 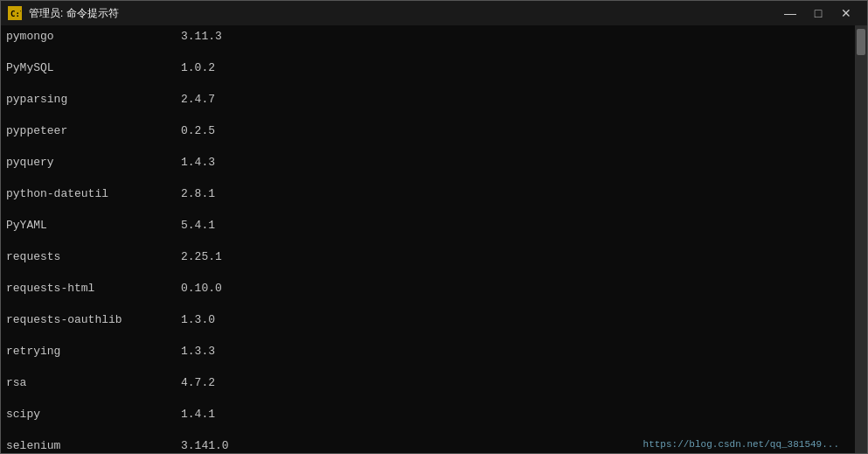 I want to click on pkg-version: 1.3.0, so click(x=198, y=320).